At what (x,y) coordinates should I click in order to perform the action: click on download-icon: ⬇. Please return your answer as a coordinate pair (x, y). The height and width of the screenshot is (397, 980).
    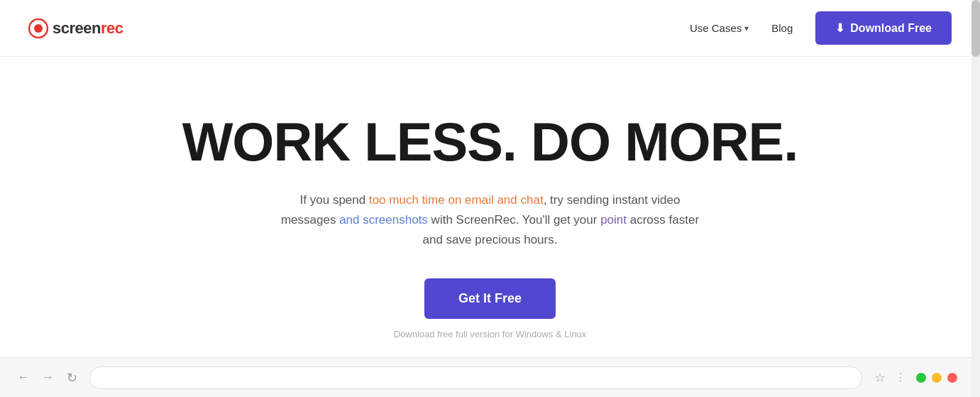
    Looking at the image, I should click on (840, 28).